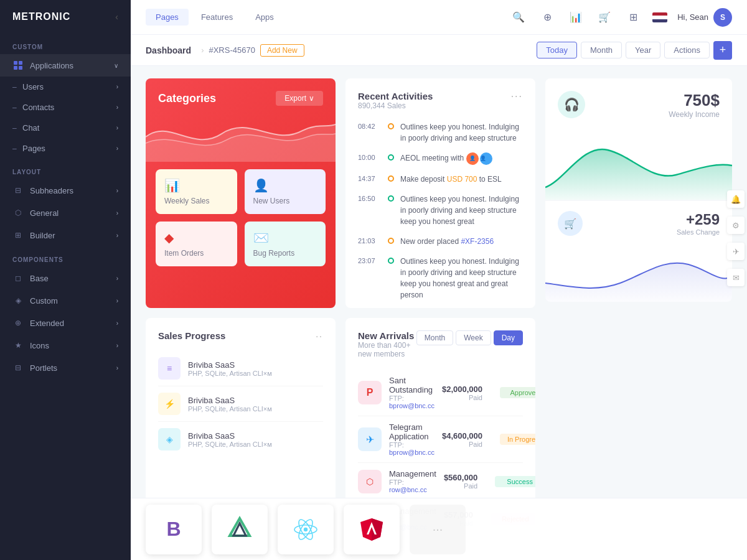  What do you see at coordinates (65, 65) in the screenshot?
I see `sidebar-item-applications: Applications ∨` at bounding box center [65, 65].